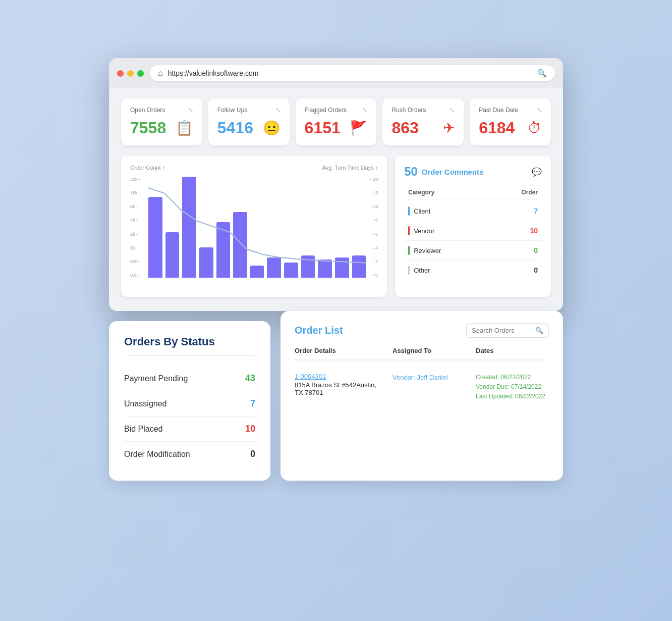  What do you see at coordinates (235, 128) in the screenshot?
I see `follow-ups-value: 5416` at bounding box center [235, 128].